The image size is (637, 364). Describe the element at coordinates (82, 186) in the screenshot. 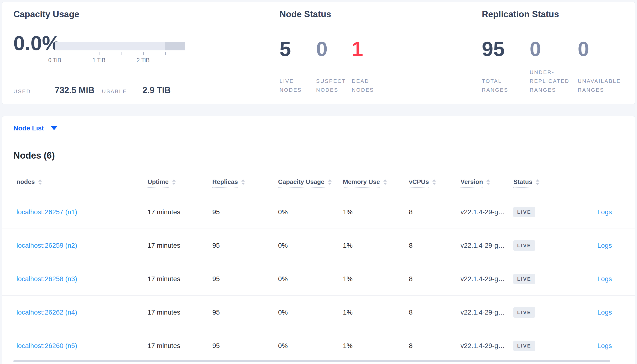

I see `column-header-nodes: nodes` at that location.